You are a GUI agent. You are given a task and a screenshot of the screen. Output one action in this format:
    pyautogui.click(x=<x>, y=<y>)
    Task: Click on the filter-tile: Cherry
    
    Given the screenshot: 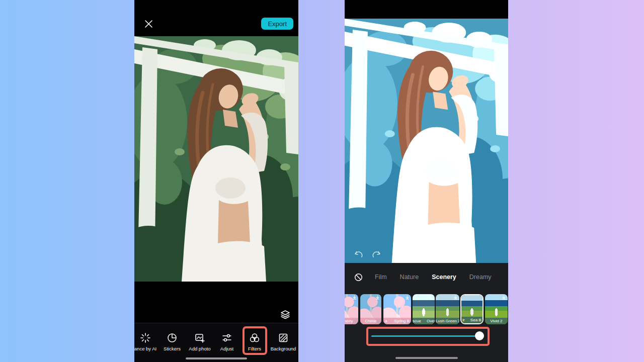 What is the action you would take?
    pyautogui.click(x=351, y=309)
    